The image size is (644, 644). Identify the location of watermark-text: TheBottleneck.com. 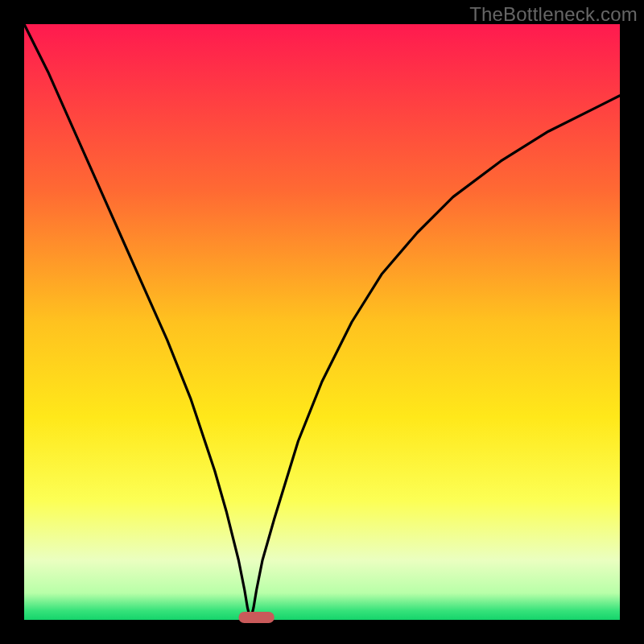
(554, 14).